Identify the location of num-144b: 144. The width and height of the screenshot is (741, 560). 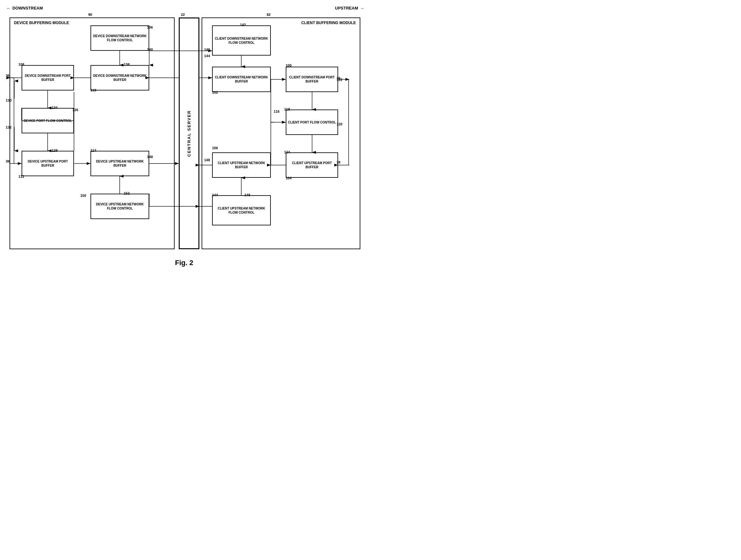
(215, 195).